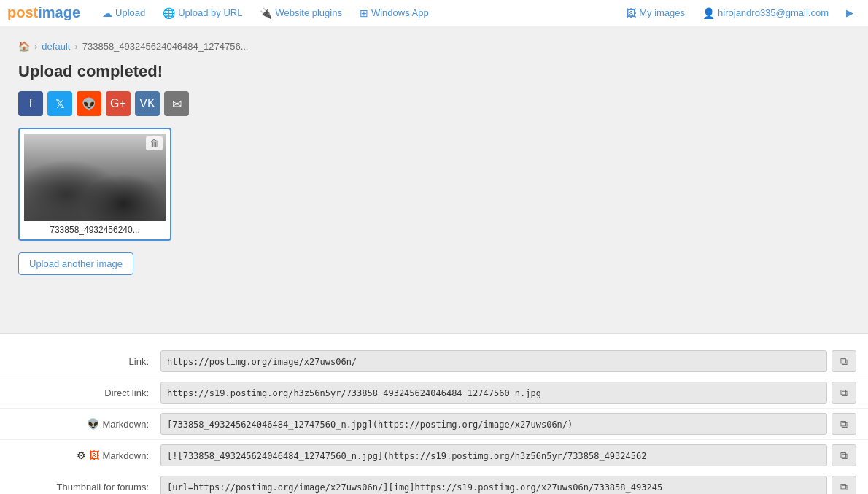 This screenshot has width=868, height=494. What do you see at coordinates (203, 13) in the screenshot?
I see `nav-upload-url: 🌐 Upload by URL` at bounding box center [203, 13].